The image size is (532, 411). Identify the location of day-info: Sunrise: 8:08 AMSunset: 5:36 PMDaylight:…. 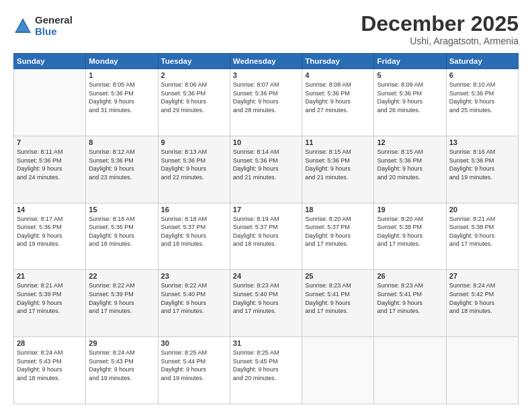
(338, 97).